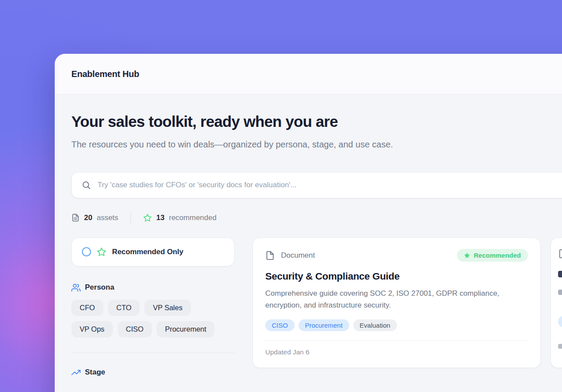  What do you see at coordinates (168, 308) in the screenshot?
I see `persona-chip-vp-sales: VP Sales` at bounding box center [168, 308].